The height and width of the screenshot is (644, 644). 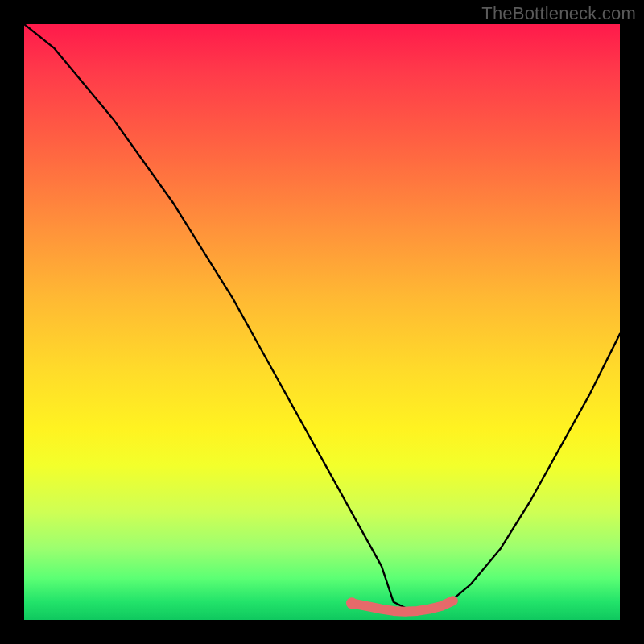 What do you see at coordinates (559, 14) in the screenshot?
I see `watermark-text: TheBottleneck.com` at bounding box center [559, 14].